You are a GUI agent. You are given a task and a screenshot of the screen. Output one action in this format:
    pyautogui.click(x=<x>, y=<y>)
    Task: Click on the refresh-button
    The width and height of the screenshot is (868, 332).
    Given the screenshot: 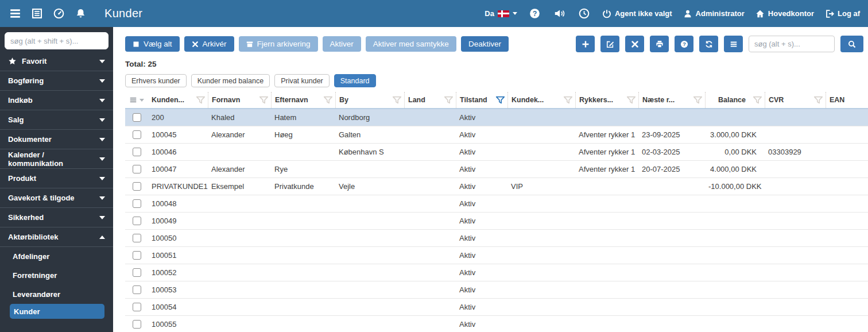 What is the action you would take?
    pyautogui.click(x=708, y=44)
    